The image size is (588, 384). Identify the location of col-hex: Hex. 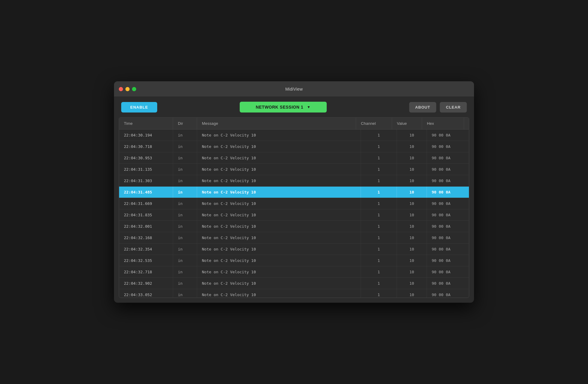
(443, 124).